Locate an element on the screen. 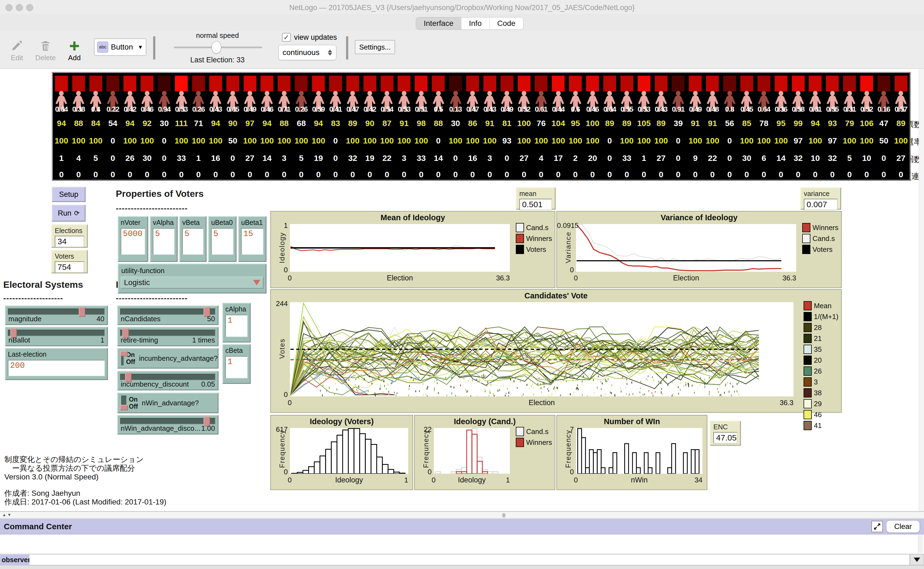 The height and width of the screenshot is (569, 924). command-history-dropdown is located at coordinates (917, 560).